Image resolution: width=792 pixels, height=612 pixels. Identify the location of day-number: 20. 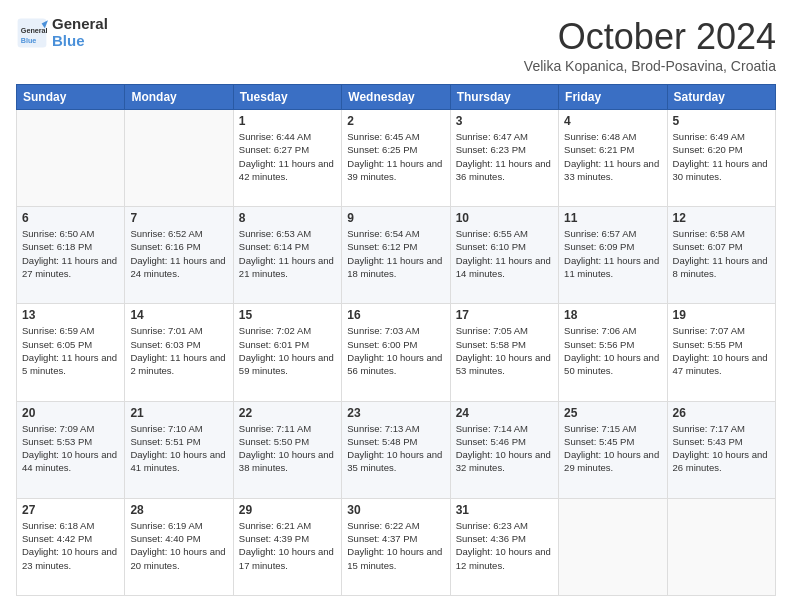
(70, 413).